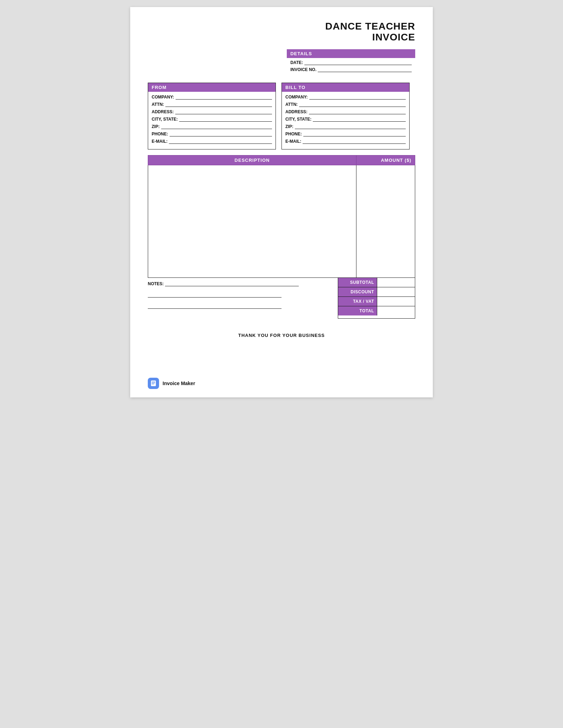 This screenshot has height=728, width=563. I want to click on total-row: TOTAL, so click(377, 311).